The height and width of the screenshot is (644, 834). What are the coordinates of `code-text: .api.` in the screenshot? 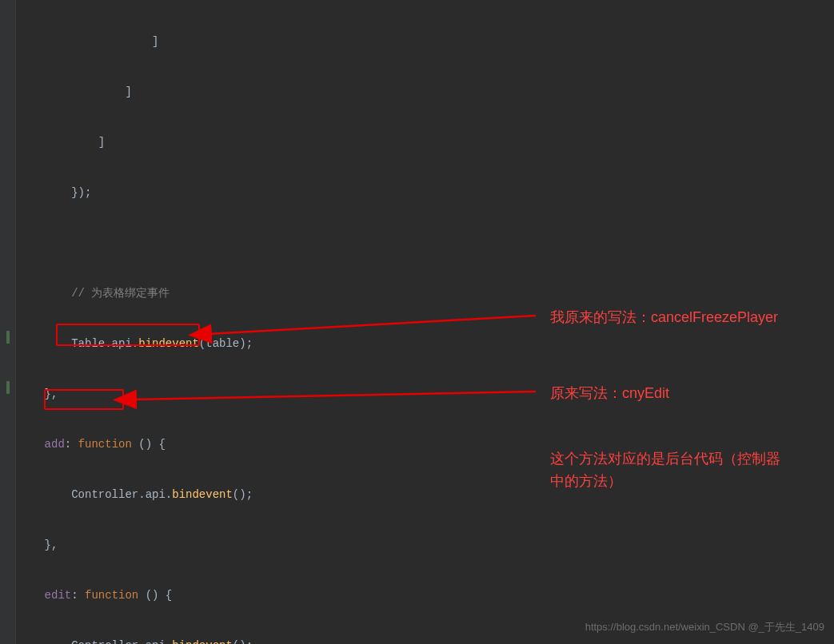 It's located at (122, 344).